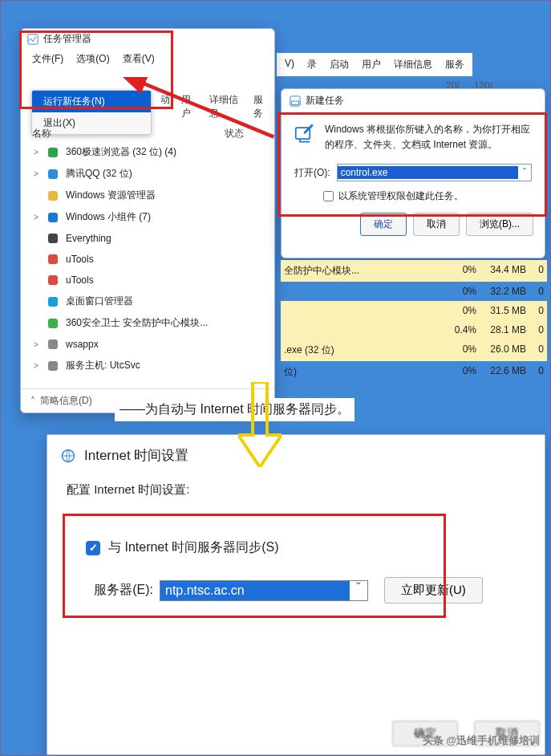  What do you see at coordinates (148, 323) in the screenshot?
I see `process-row: 360安全卫士 安全防护中心模块...` at bounding box center [148, 323].